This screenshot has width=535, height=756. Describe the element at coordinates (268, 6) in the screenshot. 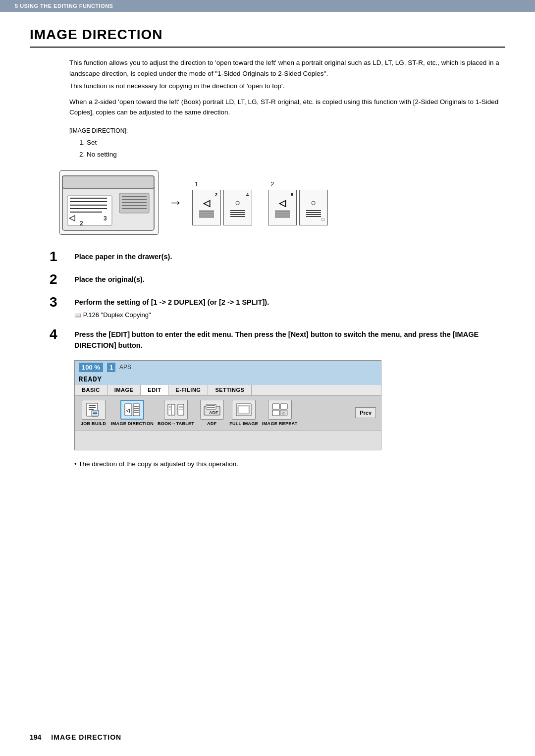

I see `top-banner: 5 USING THE EDITING FUNCTIONS` at that location.